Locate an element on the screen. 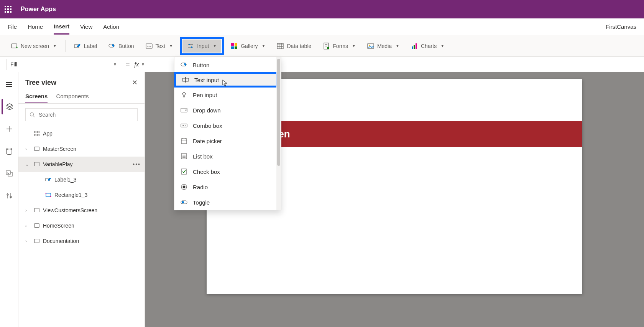  app-launcher-icon is located at coordinates (8, 9).